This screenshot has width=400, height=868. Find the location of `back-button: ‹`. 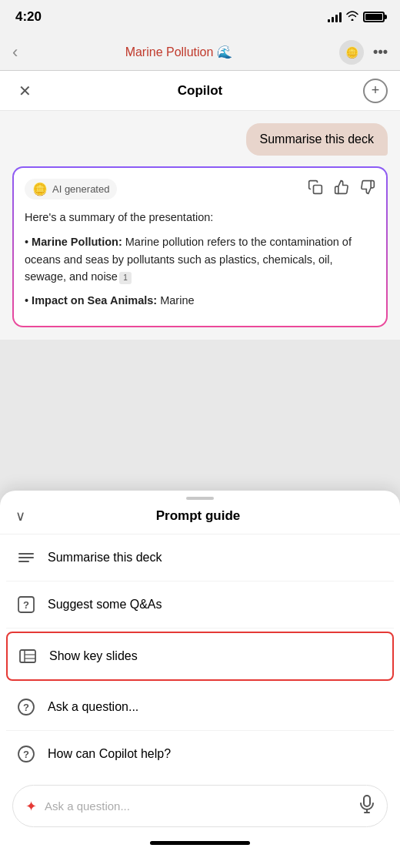

back-button: ‹ is located at coordinates (15, 52).